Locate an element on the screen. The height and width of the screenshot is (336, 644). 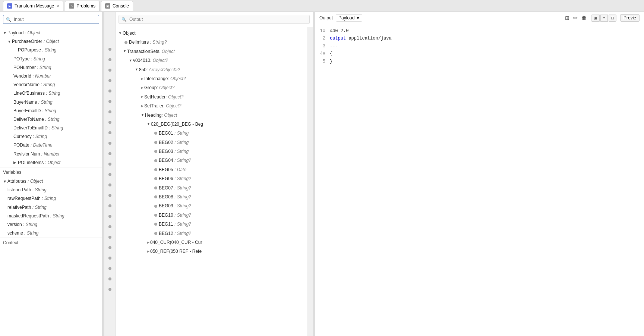
tab-problems: ⚠ Problems is located at coordinates (82, 6).